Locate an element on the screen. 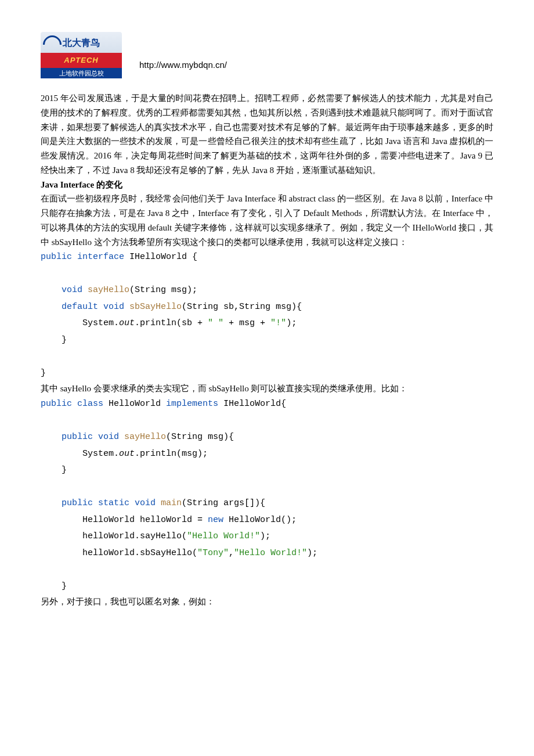 This screenshot has width=534, height=756. code-token: new is located at coordinates (218, 520).